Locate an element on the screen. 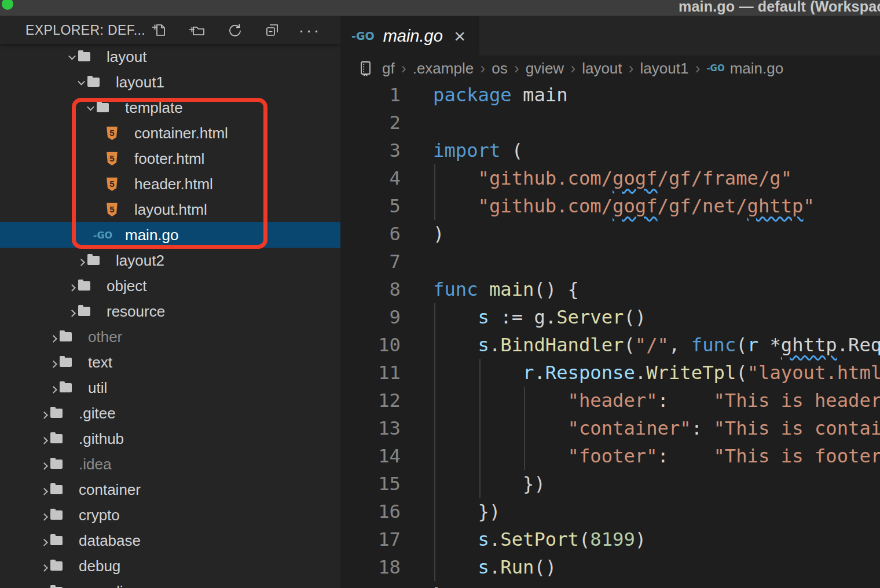 The height and width of the screenshot is (588, 880). code-line-9: 9 s := g.Server() is located at coordinates (610, 317).